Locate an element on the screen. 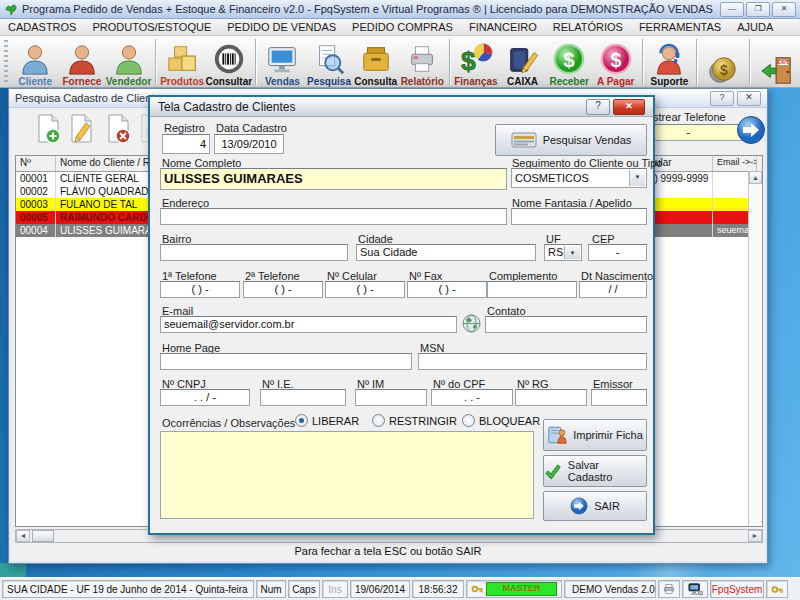 The height and width of the screenshot is (600, 800). toolbar-caixa-button: CAIXA is located at coordinates (522, 62).